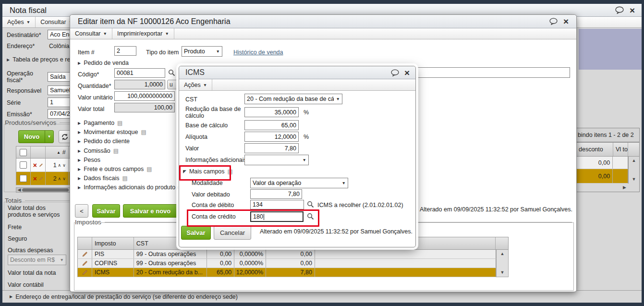 Image resolution: width=644 pixels, height=306 pixels. What do you see at coordinates (287, 263) in the screenshot?
I see `imposto-row-cofins: COFINS 99 - Outras operações 0,00 0,0000…` at bounding box center [287, 263].